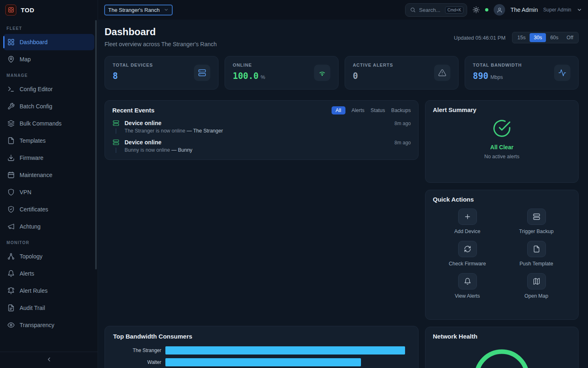  Describe the element at coordinates (49, 175) in the screenshot. I see `sidebar-item-maintenance: Maintenance` at that location.